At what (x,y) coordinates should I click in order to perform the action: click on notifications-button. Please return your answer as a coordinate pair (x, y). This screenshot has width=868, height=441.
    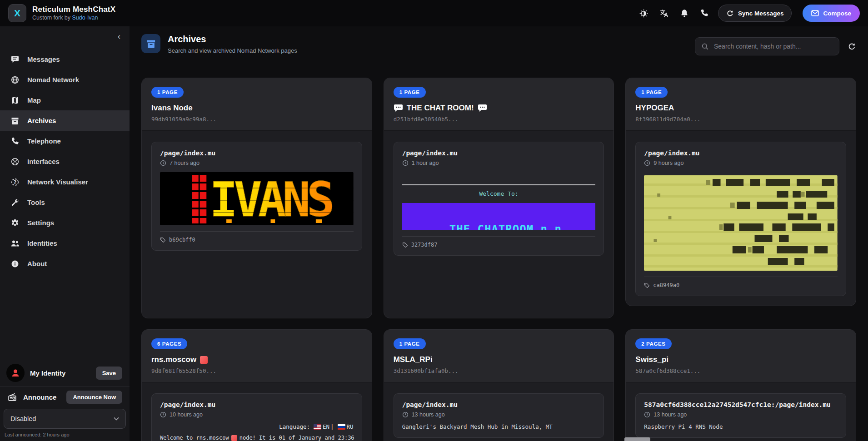
    Looking at the image, I should click on (684, 14).